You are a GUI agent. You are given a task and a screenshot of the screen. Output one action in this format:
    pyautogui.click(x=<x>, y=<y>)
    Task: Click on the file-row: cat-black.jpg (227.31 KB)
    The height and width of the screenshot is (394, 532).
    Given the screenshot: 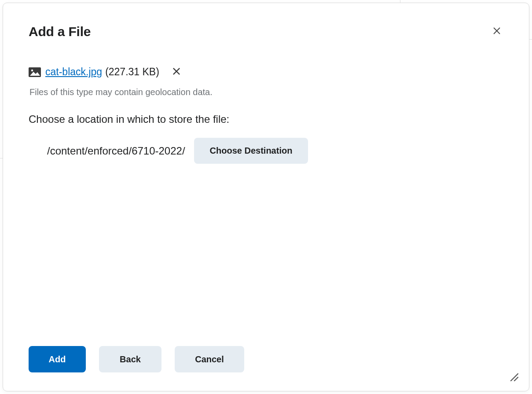 What is the action you would take?
    pyautogui.click(x=266, y=72)
    